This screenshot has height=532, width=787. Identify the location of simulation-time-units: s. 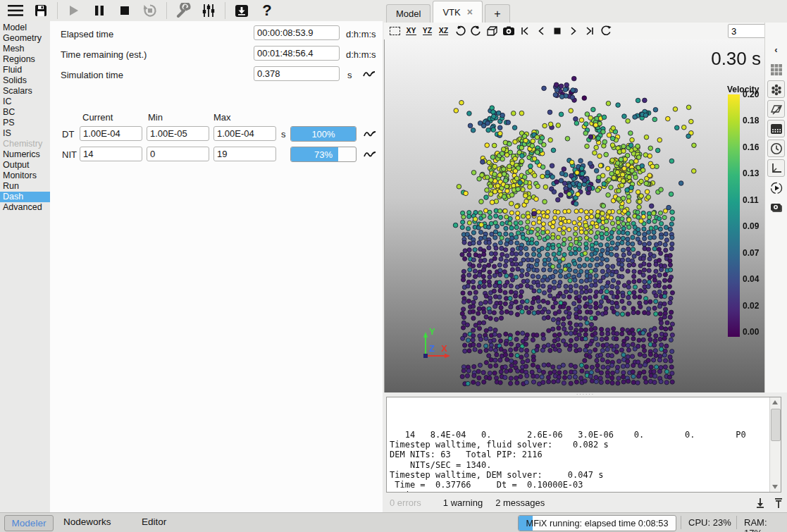
(349, 75).